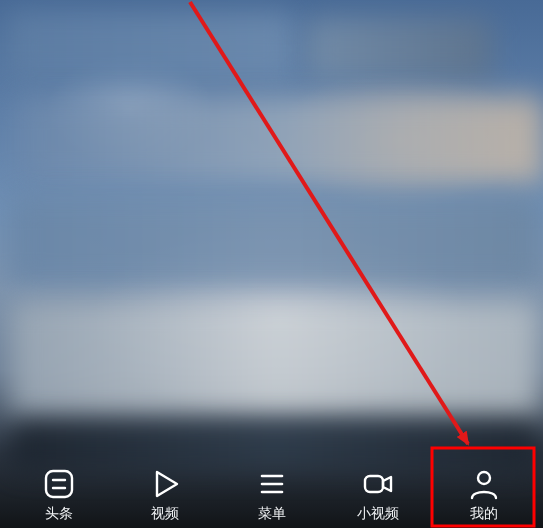 This screenshot has height=528, width=543. What do you see at coordinates (165, 513) in the screenshot?
I see `nav-tab-label: 视频` at bounding box center [165, 513].